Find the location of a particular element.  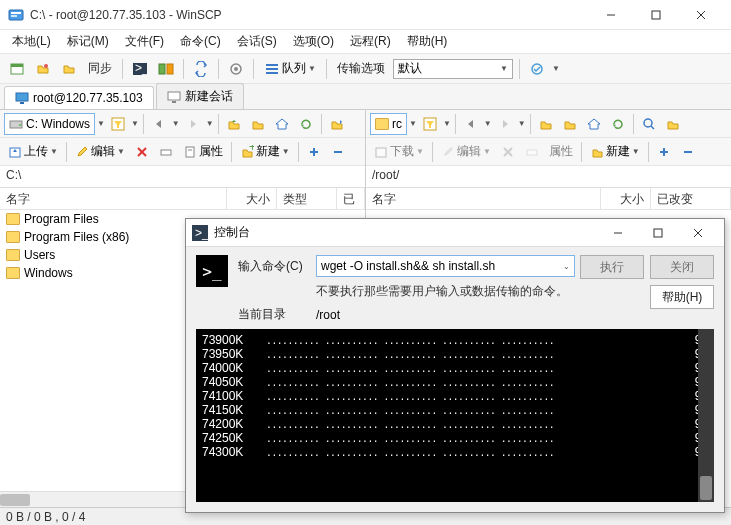

menu-commands: 命令(C) is located at coordinates (200, 42).